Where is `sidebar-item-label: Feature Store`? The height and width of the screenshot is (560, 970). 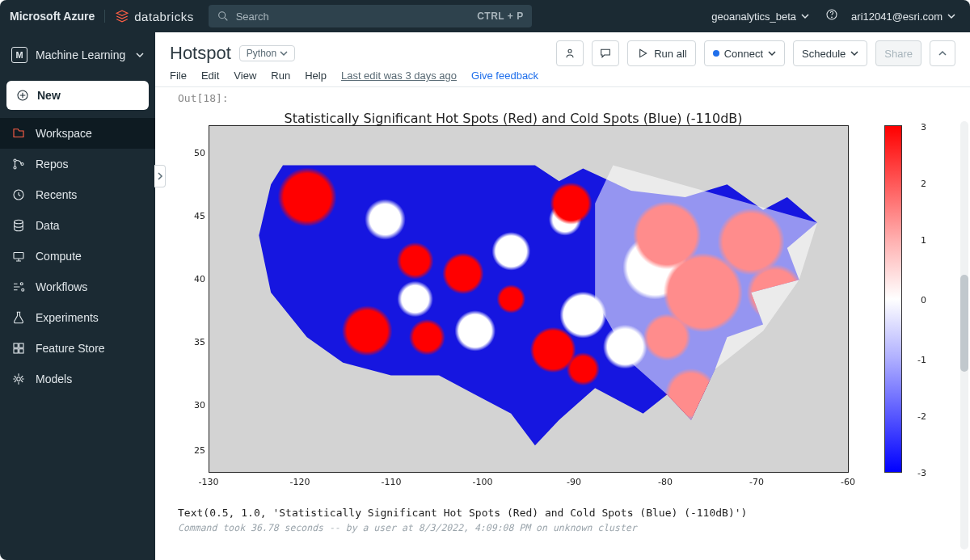 sidebar-item-label: Feature Store is located at coordinates (70, 348).